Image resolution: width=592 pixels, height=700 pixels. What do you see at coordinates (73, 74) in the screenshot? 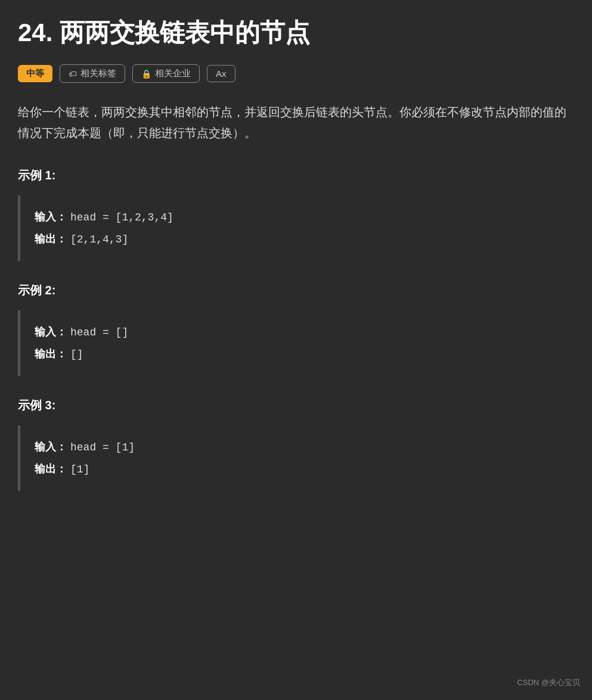
I see `tag-icon: 🏷` at bounding box center [73, 74].